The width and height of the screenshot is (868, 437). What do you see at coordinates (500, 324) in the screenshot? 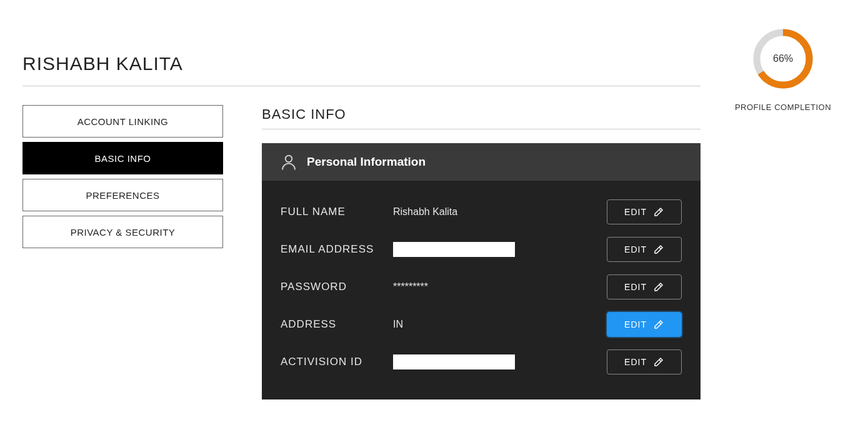
I see `value-address: IN` at bounding box center [500, 324].